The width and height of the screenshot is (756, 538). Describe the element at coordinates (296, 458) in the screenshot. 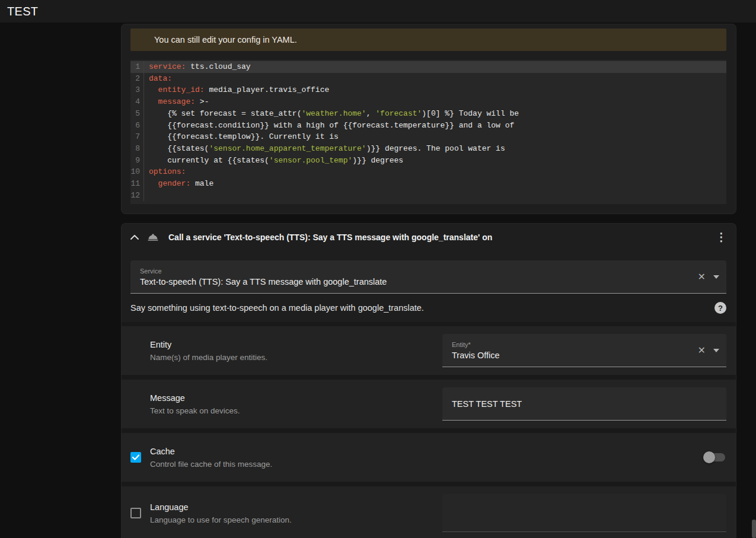

I see `cache-labels: CacheControl file cache of this message.` at that location.